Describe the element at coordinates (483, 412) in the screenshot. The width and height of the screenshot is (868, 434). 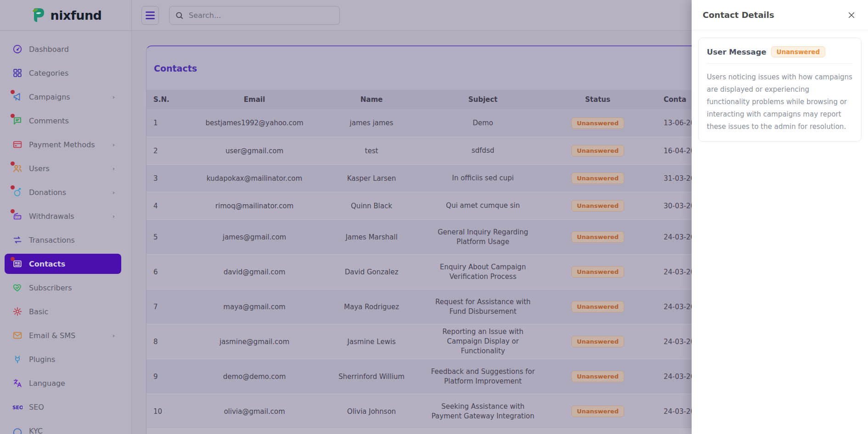
I see `cell-subject: Seeking Assistance with Payment Gateway …` at that location.